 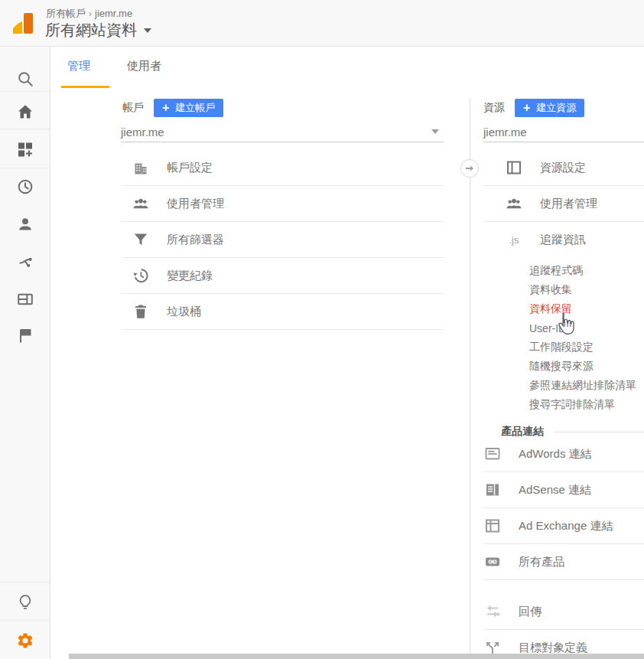 I want to click on product-links-menu: AdWords 連結 AdSense 連結, so click(x=564, y=508).